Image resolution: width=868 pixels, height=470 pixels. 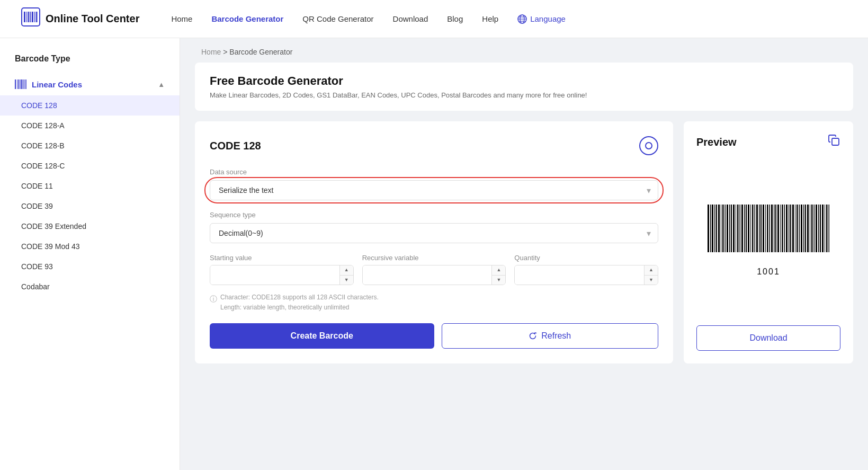 What do you see at coordinates (90, 84) in the screenshot?
I see `sidebar-section-linear-codes: Linear Codes ▲` at bounding box center [90, 84].